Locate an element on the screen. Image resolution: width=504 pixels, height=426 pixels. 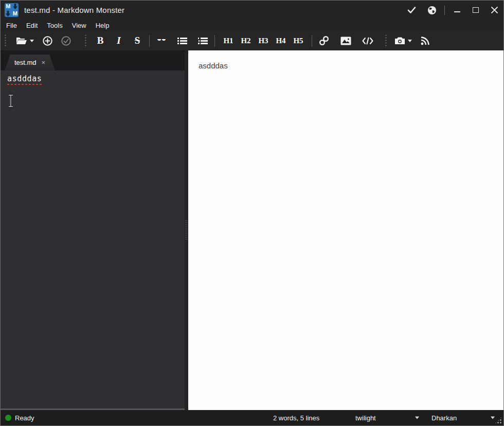
screen-capture-button is located at coordinates (403, 41).